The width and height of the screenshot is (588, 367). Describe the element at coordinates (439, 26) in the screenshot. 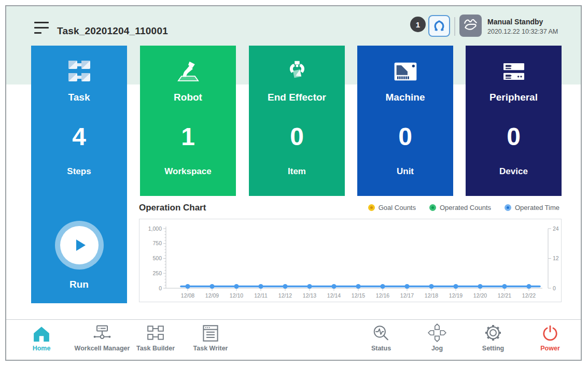

I see `gripper-toolbar-button` at that location.